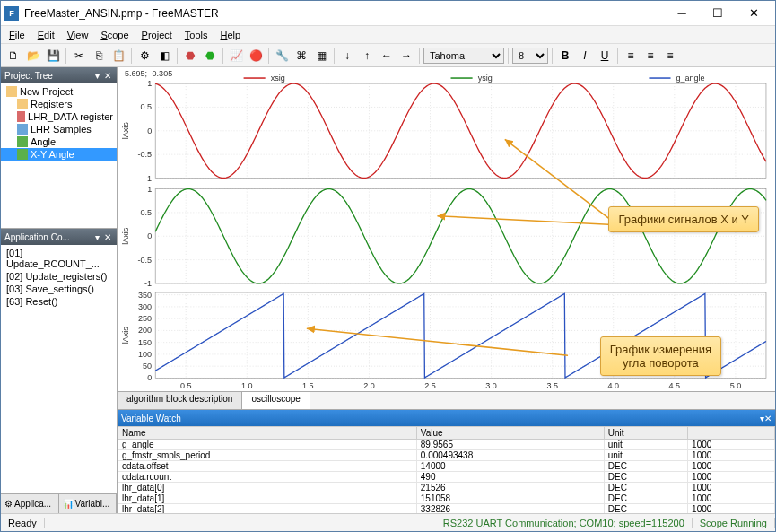  Describe the element at coordinates (605, 56) in the screenshot. I see `underline-icon: U` at that location.